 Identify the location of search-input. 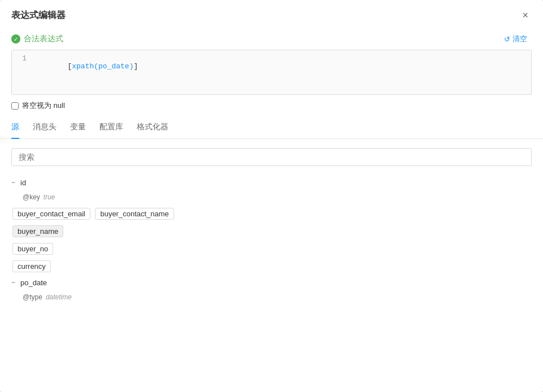
(271, 157).